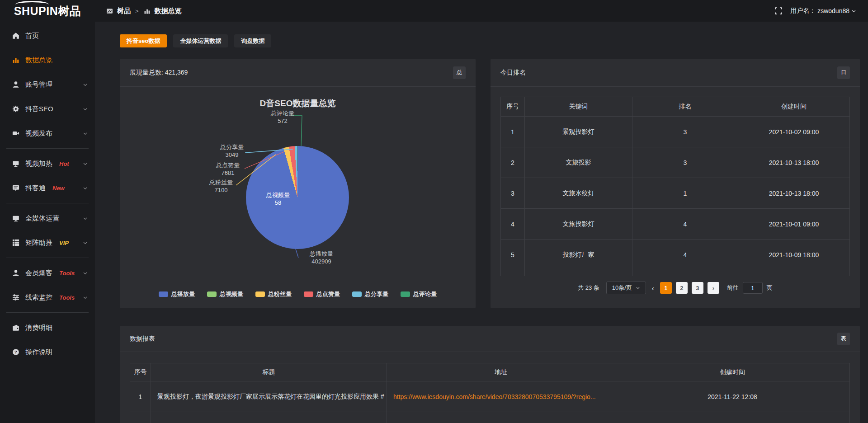 This screenshot has height=423, width=868. I want to click on top-header: SHUPIN树品 树品 > 数据总览 用户名： zswodun88, so click(434, 11).